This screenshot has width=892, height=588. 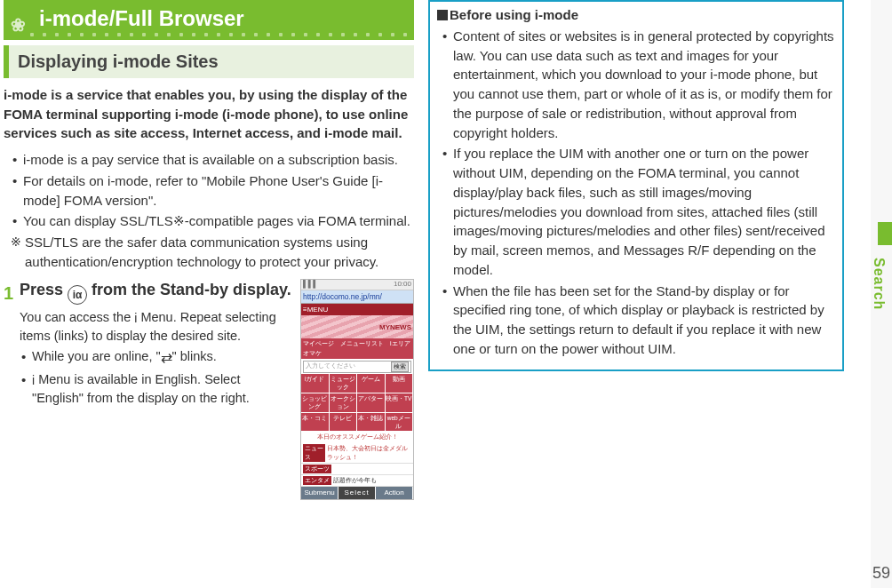 I want to click on sub-bullet: While you are online, "⇄" blinks., so click(x=157, y=357).